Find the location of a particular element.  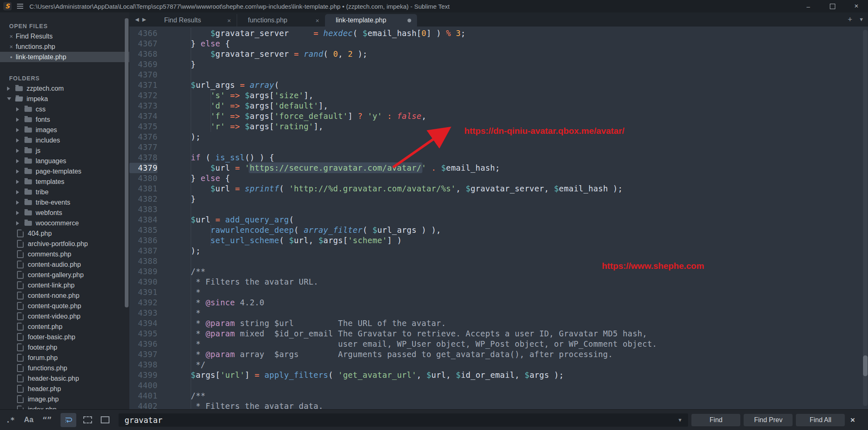

search-history-dropdown-icon: ▼ is located at coordinates (680, 420).